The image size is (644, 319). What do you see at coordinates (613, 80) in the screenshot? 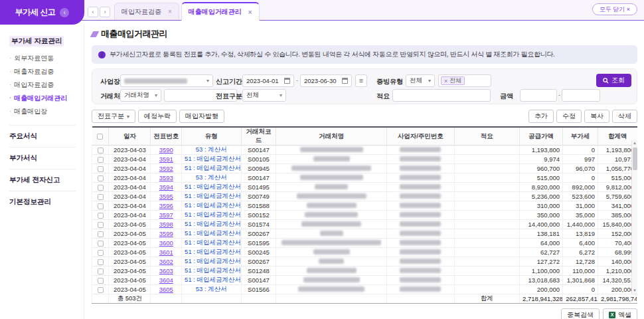
I see `search-button: 조회` at bounding box center [613, 80].